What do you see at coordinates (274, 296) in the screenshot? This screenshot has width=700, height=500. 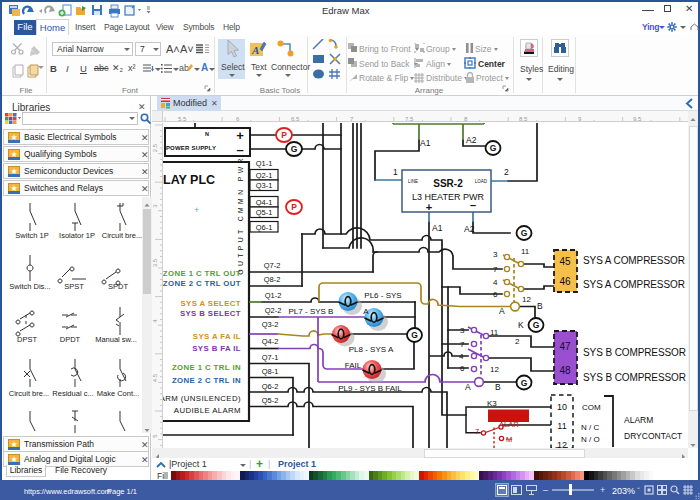 I see `svg-text: Q1-2` at bounding box center [274, 296].